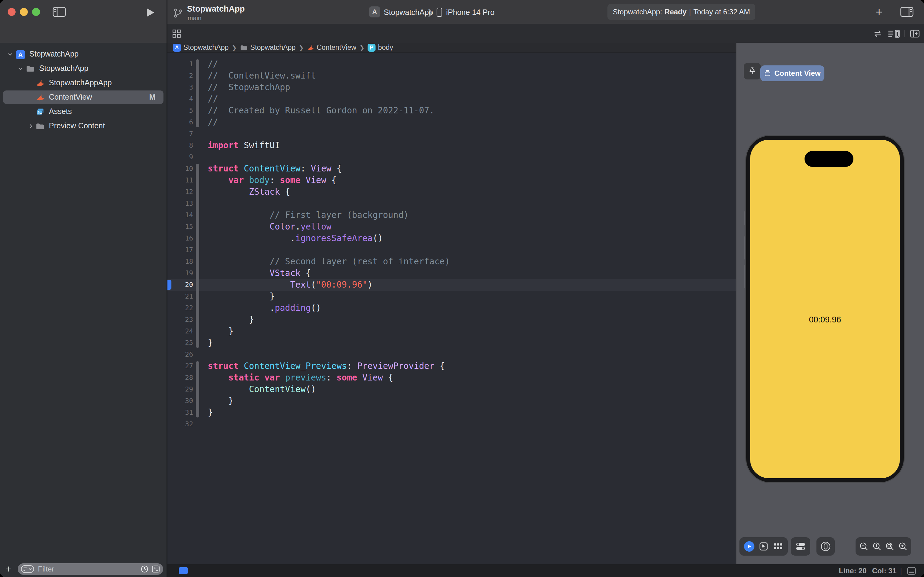  Describe the element at coordinates (180, 157) in the screenshot. I see `line-number: 9` at that location.